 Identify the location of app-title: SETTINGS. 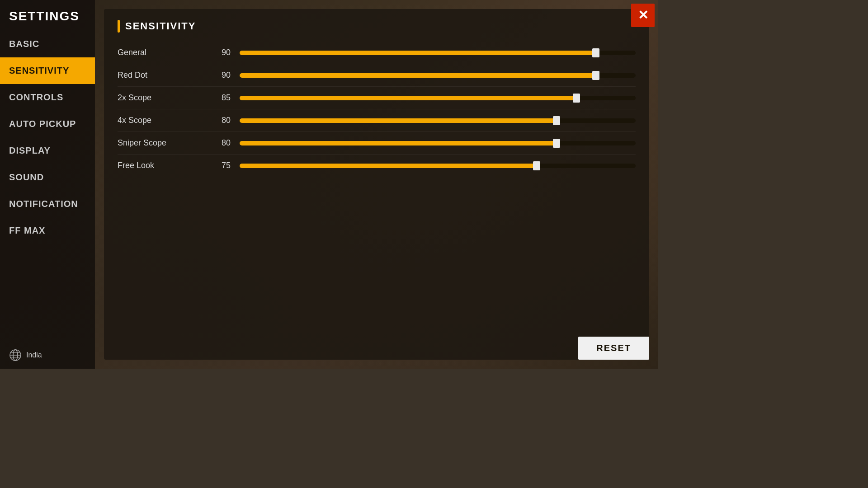
(47, 15).